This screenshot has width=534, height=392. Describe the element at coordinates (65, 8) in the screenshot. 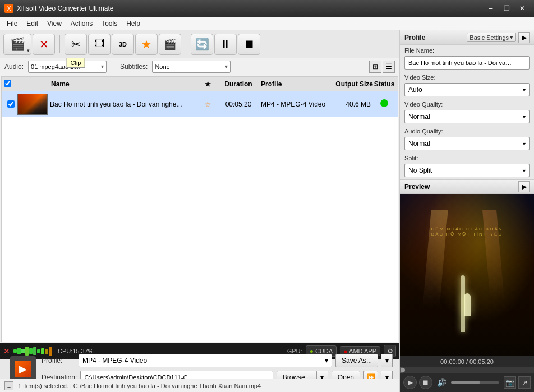

I see `app-title: Xilisoft Video Converter Ultimate` at that location.